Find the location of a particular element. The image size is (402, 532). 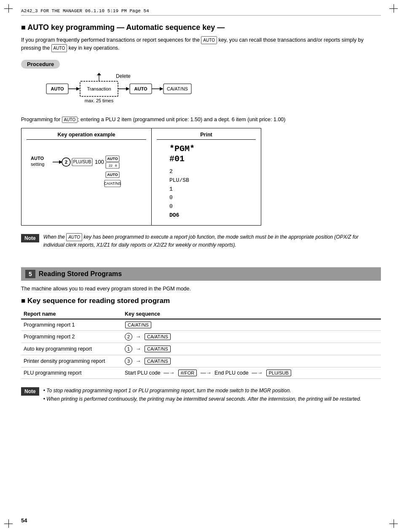

arrow-6: —→ is located at coordinates (257, 373).